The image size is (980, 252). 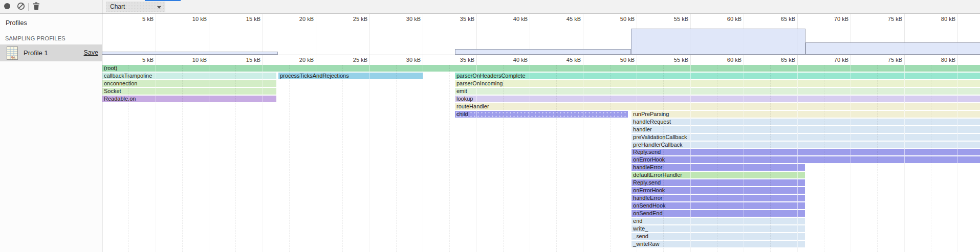 I want to click on flame-bar-label: preHandlerCallback, so click(x=658, y=145).